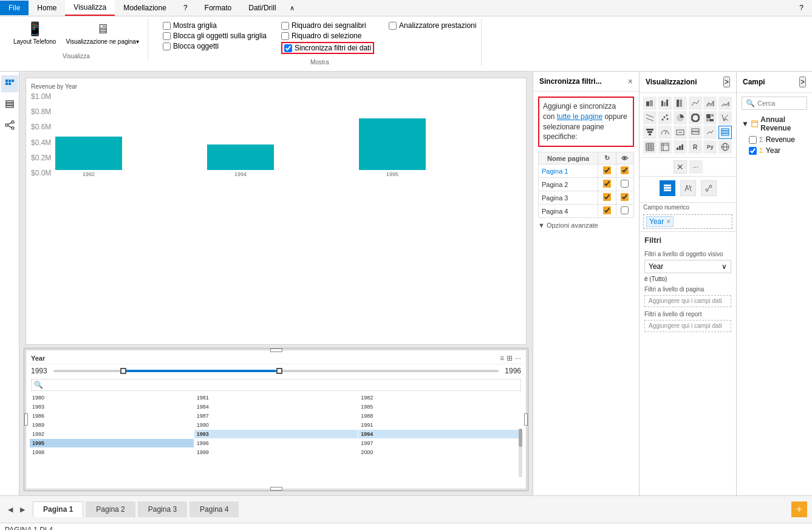 Image resolution: width=812 pixels, height=530 pixels. Describe the element at coordinates (15, 8) in the screenshot. I see `tab-file: File` at that location.